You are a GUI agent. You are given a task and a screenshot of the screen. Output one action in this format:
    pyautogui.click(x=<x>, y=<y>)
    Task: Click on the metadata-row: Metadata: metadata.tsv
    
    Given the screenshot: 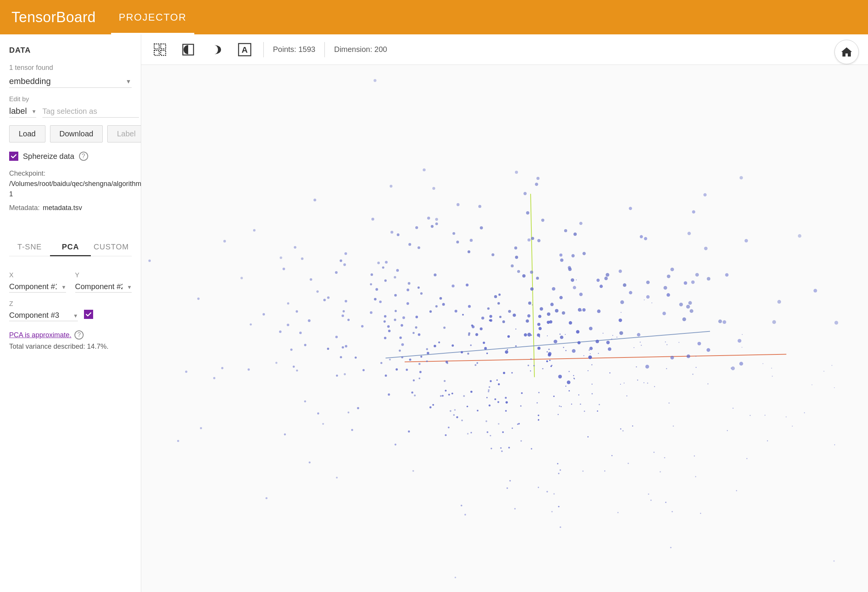 What is the action you would take?
    pyautogui.click(x=70, y=208)
    